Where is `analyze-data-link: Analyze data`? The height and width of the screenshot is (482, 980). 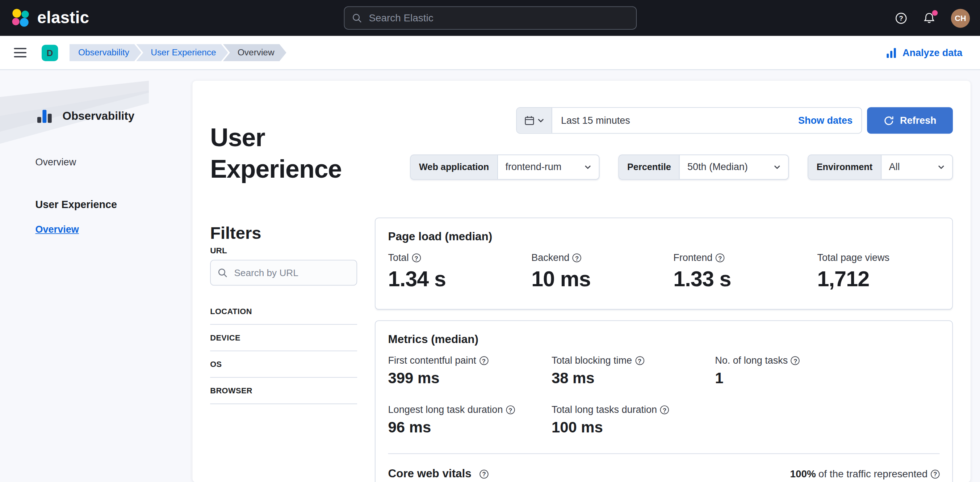
analyze-data-link: Analyze data is located at coordinates (924, 52).